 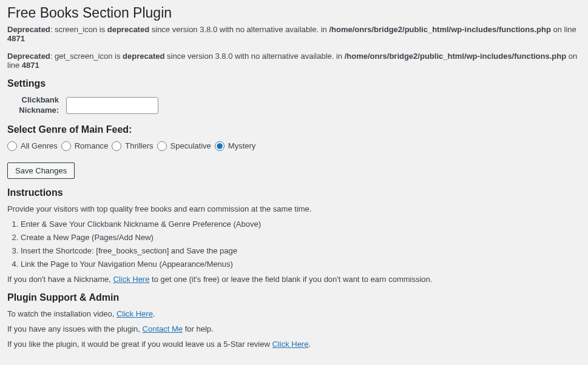 I want to click on issues-pre: If you have any issues with the plugin,, so click(x=75, y=329).